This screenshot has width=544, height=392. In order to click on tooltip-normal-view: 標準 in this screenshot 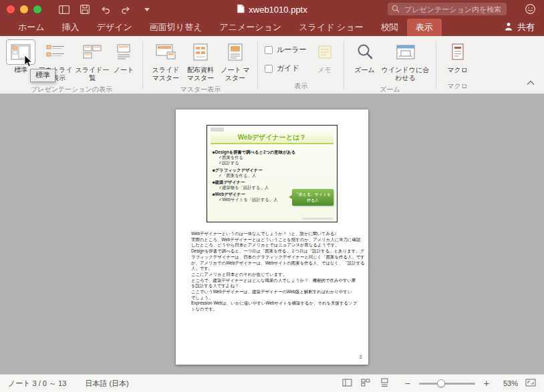, I will do `click(43, 75)`.